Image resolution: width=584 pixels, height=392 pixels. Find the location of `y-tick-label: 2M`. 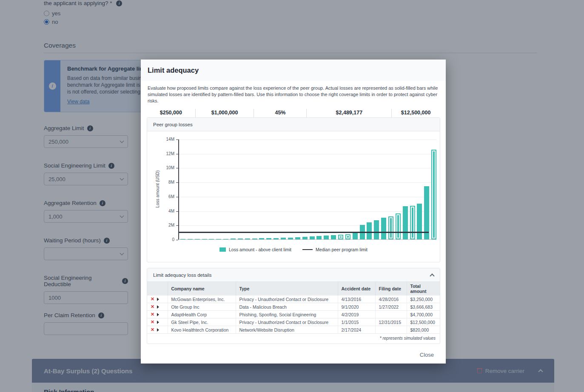

y-tick-label: 2M is located at coordinates (168, 225).